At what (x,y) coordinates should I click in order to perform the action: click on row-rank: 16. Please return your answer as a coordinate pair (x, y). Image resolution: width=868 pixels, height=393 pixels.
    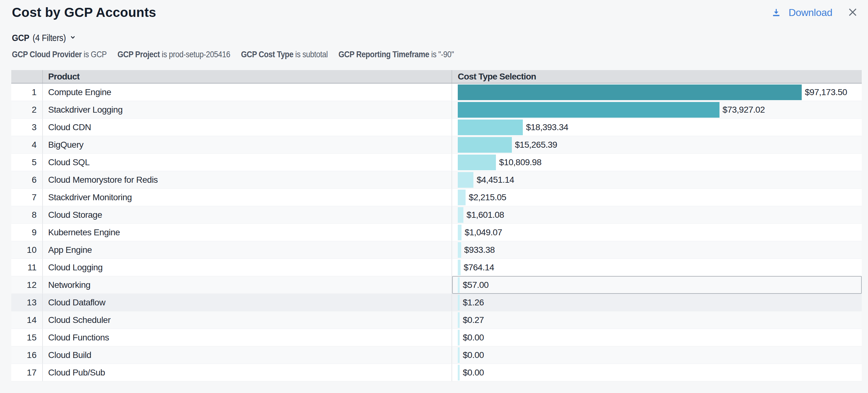
    Looking at the image, I should click on (27, 355).